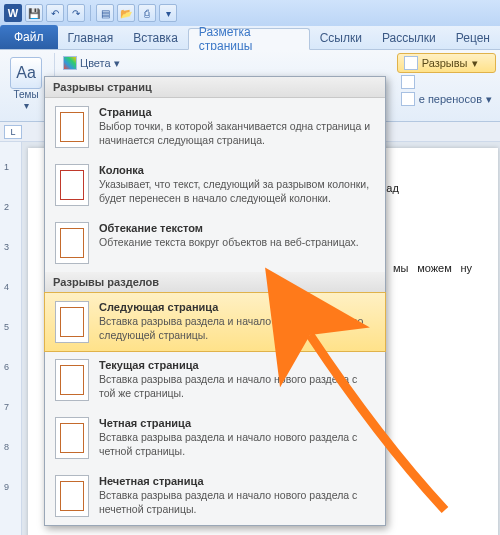  What do you see at coordinates (91, 38) in the screenshot?
I see `tab-home: Главная` at bounding box center [91, 38].